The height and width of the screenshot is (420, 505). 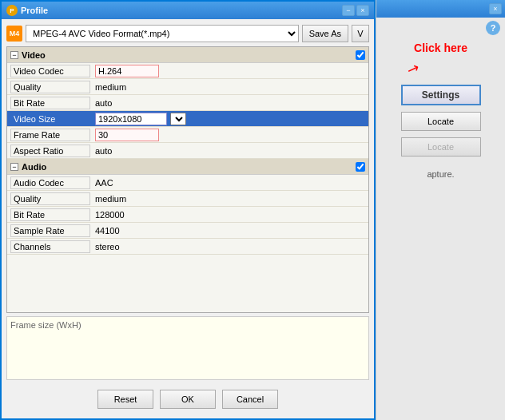 What do you see at coordinates (127, 135) in the screenshot?
I see `frame-rate-input` at bounding box center [127, 135].